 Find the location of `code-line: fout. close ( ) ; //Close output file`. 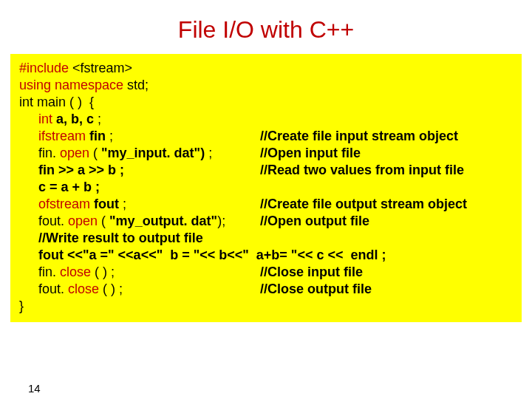

code-line: fout. close ( ) ; //Close output file is located at coordinates (267, 290).